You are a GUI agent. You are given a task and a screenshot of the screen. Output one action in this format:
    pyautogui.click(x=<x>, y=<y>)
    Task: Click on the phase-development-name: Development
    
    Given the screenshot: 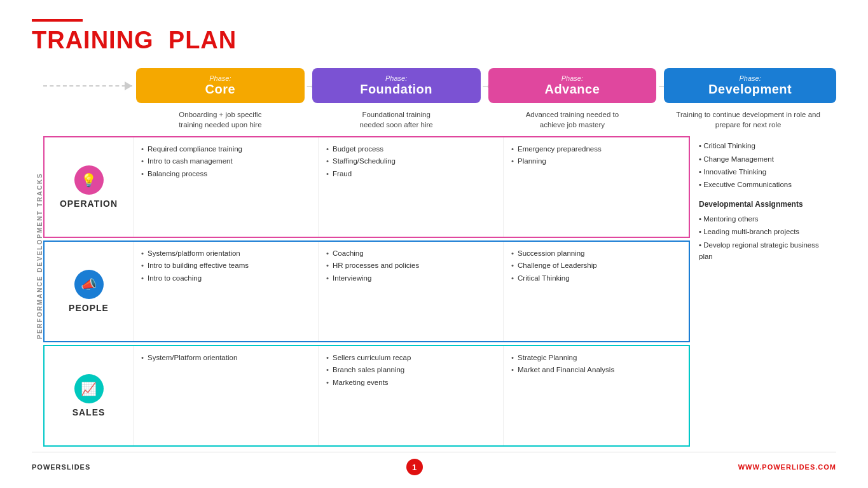 What is the action you would take?
    pyautogui.click(x=750, y=89)
    